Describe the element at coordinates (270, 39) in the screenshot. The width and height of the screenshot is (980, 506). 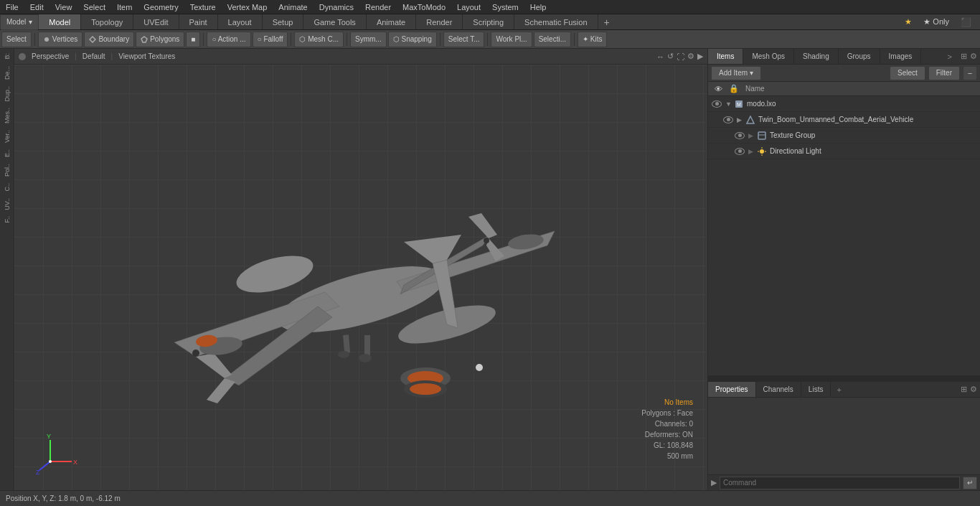
I see `falloff-button: ○ Falloff` at that location.